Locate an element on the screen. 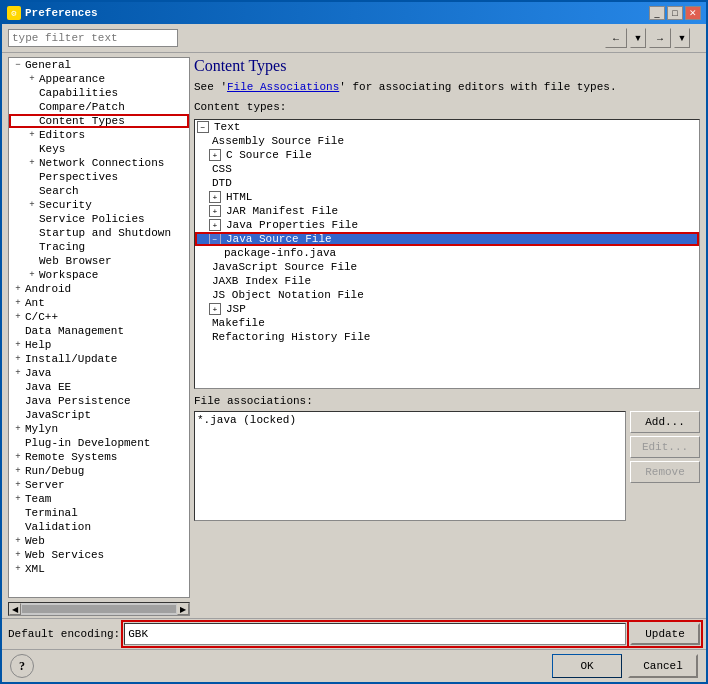  help-button: ? is located at coordinates (22, 666).